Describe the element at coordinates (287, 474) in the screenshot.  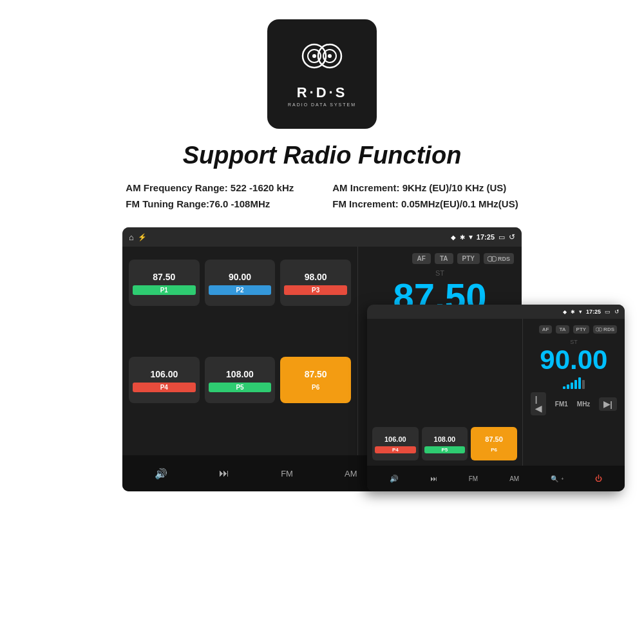
I see `fm-label-toolbar: FM` at that location.